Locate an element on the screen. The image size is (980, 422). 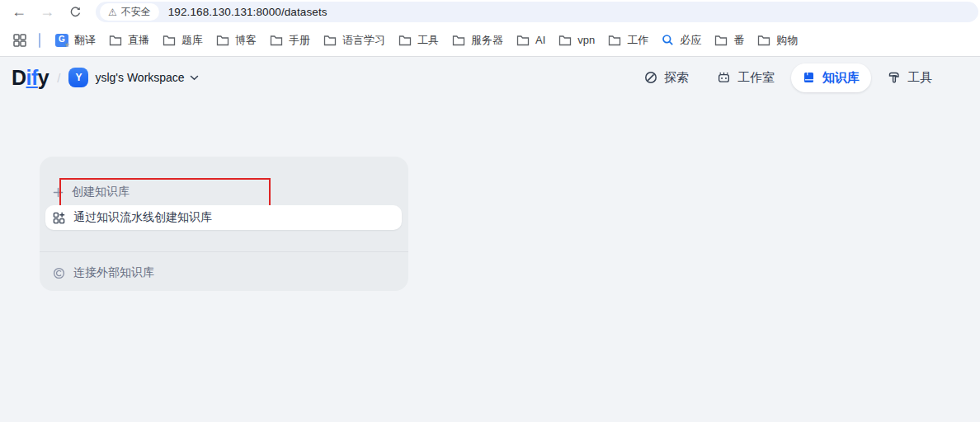
workspace-avatar: Y is located at coordinates (78, 77).